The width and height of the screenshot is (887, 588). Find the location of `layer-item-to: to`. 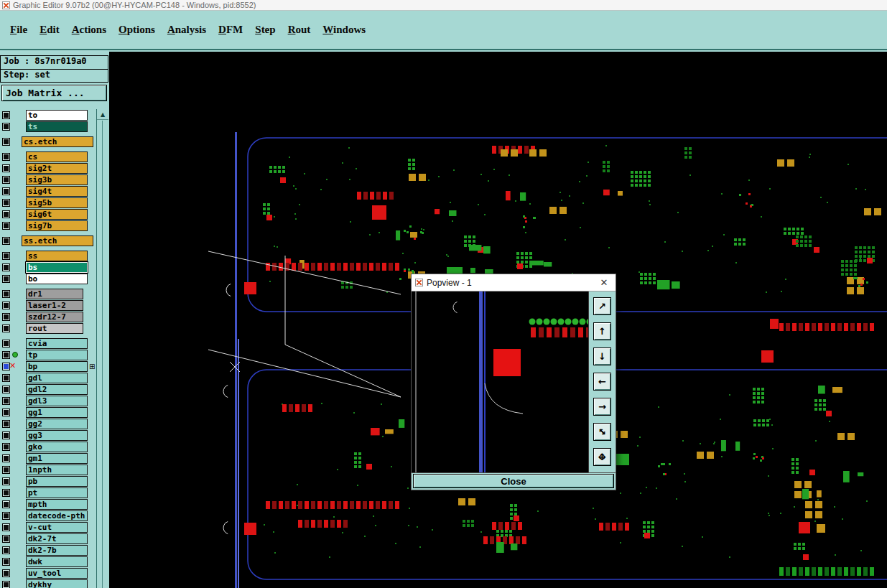

layer-item-to: to is located at coordinates (57, 115).